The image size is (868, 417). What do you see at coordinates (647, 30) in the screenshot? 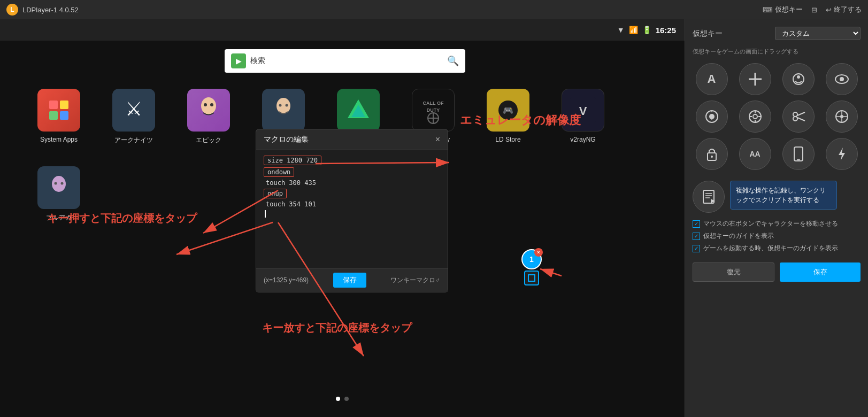
I see `battery-icon: 🔋` at bounding box center [647, 30].